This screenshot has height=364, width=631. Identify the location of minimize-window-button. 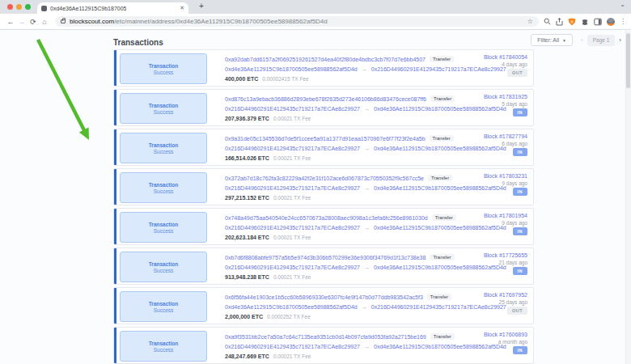
(19, 6).